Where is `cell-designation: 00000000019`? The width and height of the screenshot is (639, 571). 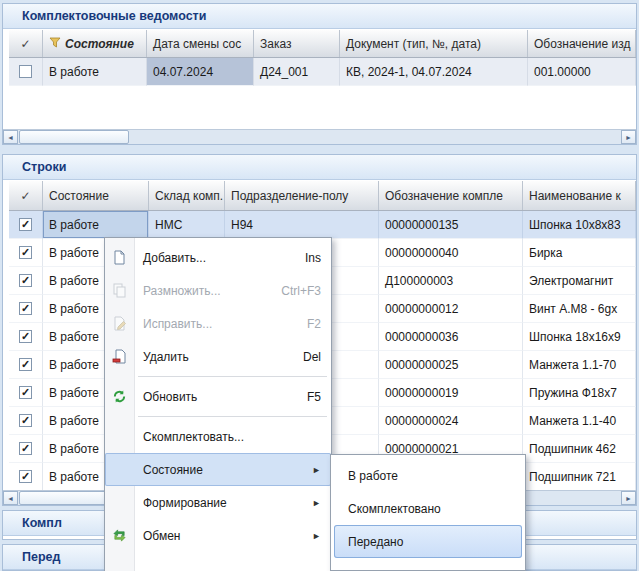
cell-designation: 00000000019 is located at coordinates (451, 393).